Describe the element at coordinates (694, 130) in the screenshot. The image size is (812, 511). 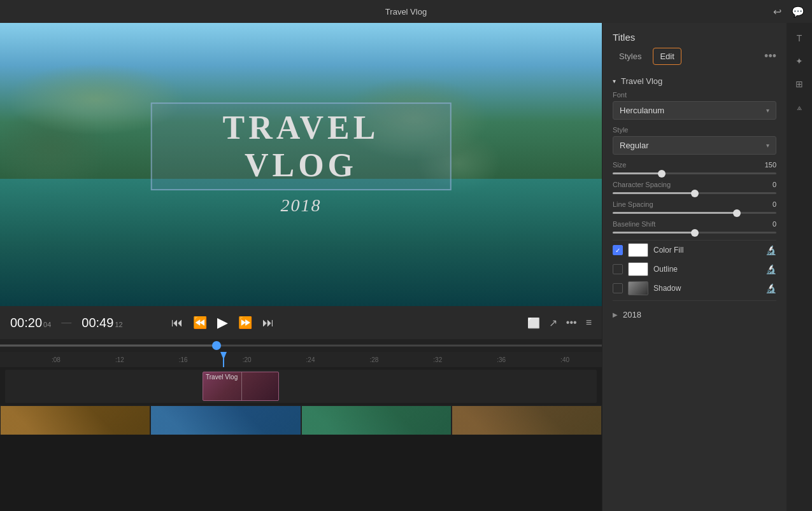
I see `style-label: Style` at that location.